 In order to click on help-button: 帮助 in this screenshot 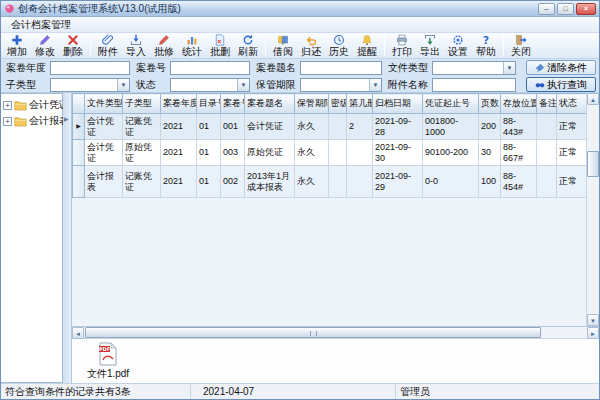, I will do `click(486, 46)`.